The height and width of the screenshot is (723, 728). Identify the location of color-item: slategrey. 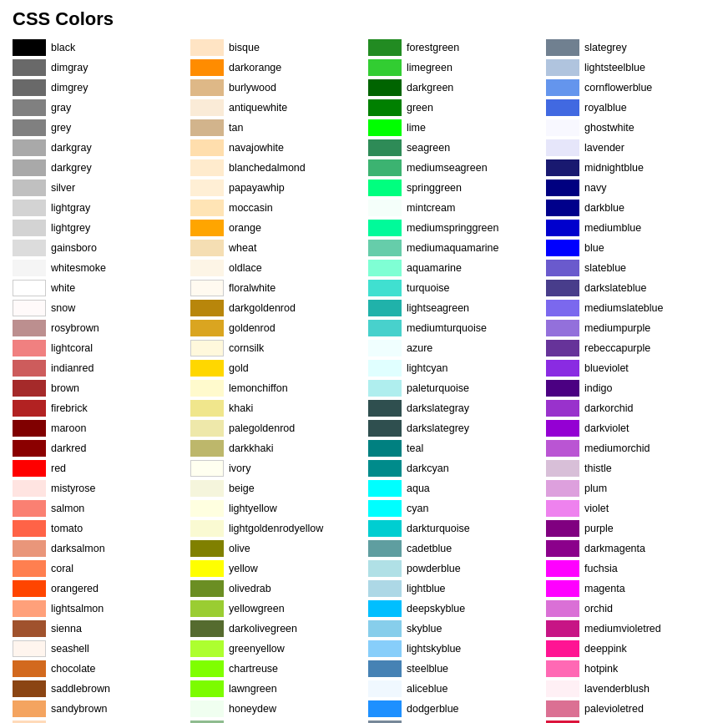
(631, 48).